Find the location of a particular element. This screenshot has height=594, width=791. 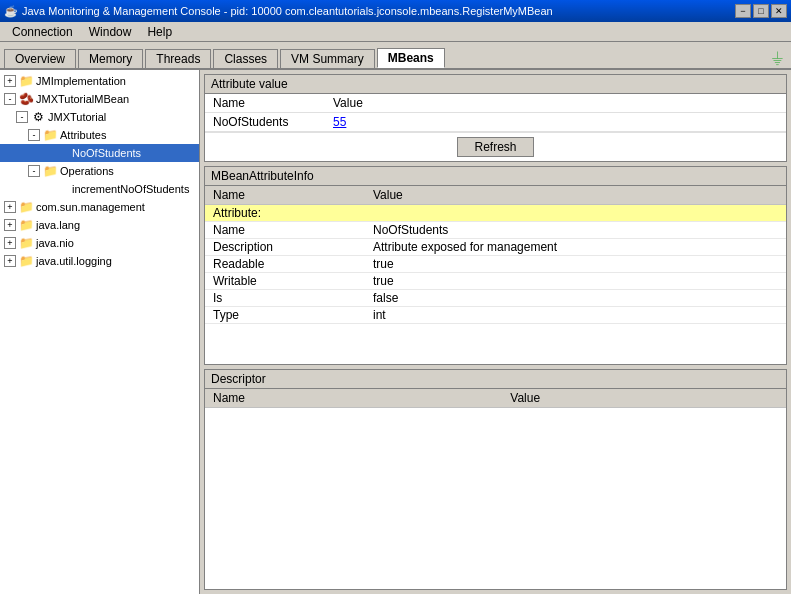

java-nio-folder-icon: 📁 is located at coordinates (26, 243).